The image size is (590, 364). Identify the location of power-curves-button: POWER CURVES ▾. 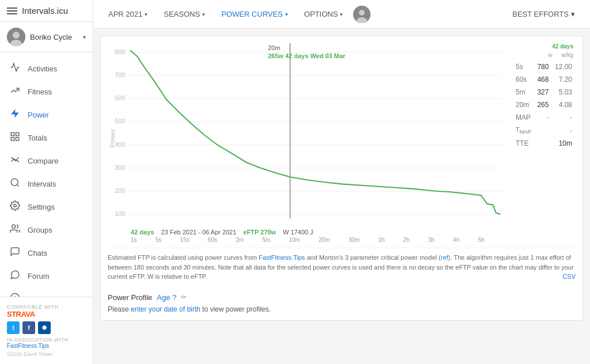
(255, 14).